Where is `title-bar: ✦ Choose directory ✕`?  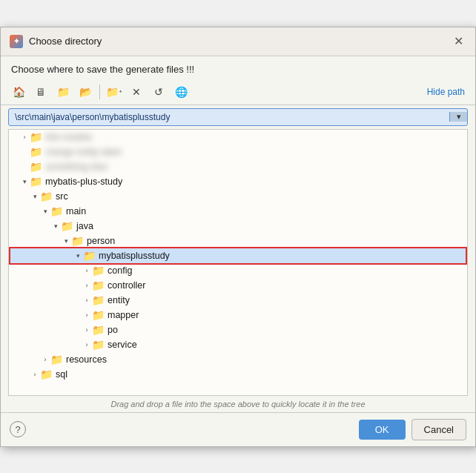 title-bar: ✦ Choose directory ✕ is located at coordinates (238, 42).